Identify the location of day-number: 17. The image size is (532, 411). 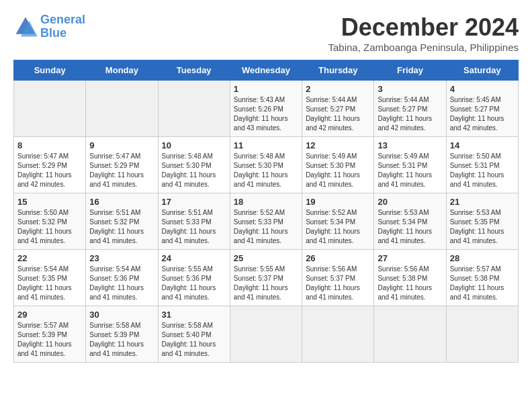
(194, 201).